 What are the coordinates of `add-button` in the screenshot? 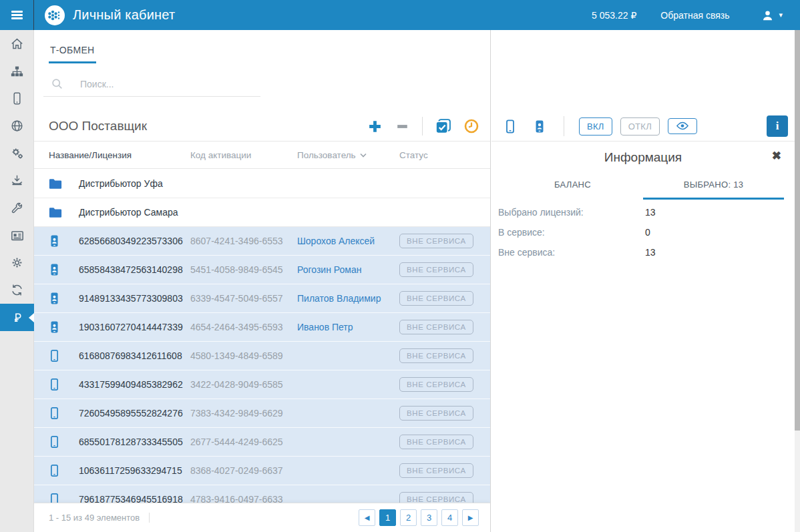 It's located at (375, 127).